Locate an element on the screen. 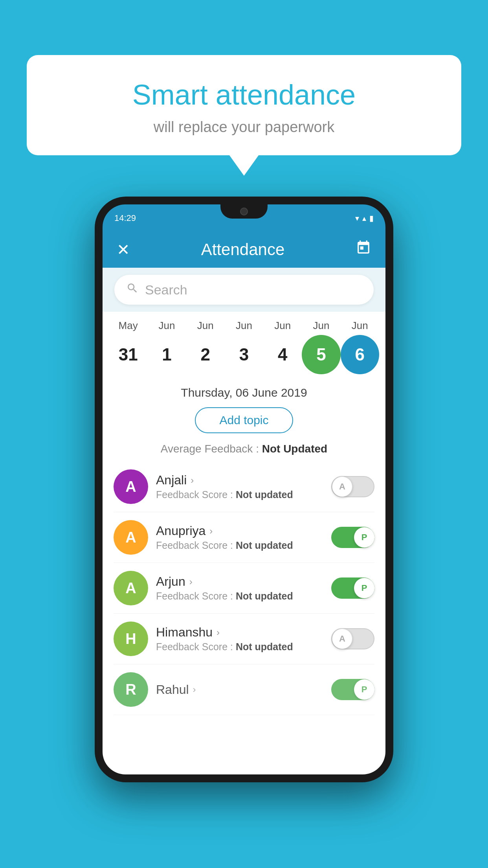  student-feedback-anjali: Feedback Score : Not updated is located at coordinates (240, 495).